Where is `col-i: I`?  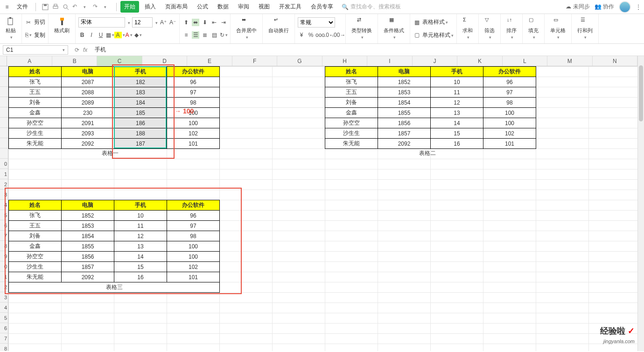
col-i: I is located at coordinates (390, 61).